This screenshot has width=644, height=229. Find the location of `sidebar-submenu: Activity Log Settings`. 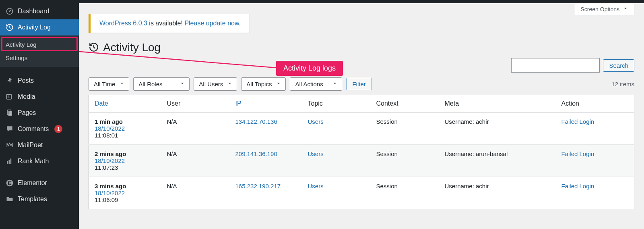

sidebar-submenu: Activity Log Settings is located at coordinates (39, 51).